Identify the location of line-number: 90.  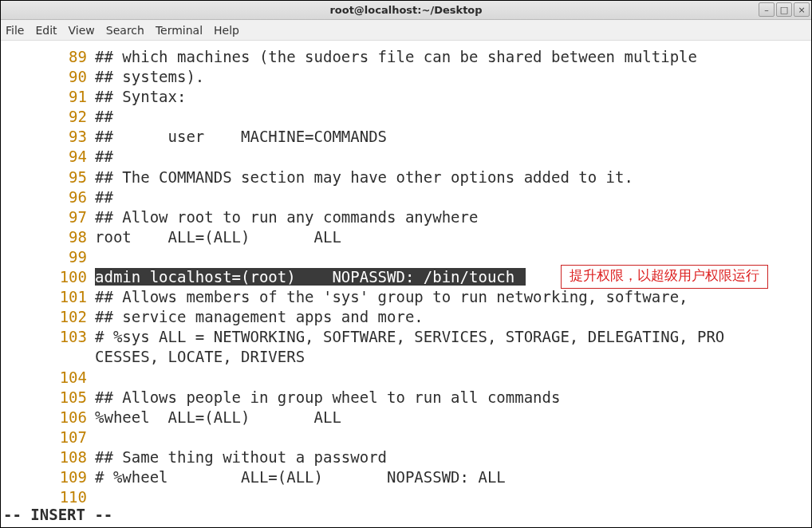
(48, 77).